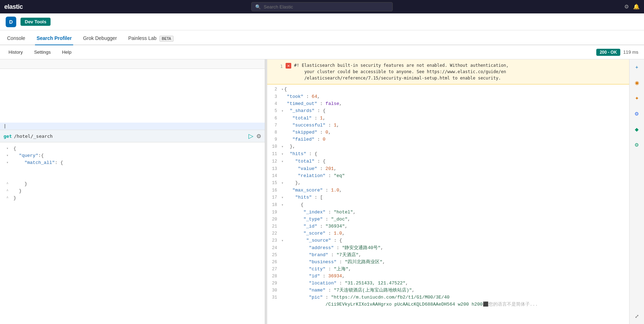 Image resolution: width=644 pixels, height=324 pixels. I want to click on code-line-7: ^ }, so click(132, 191).